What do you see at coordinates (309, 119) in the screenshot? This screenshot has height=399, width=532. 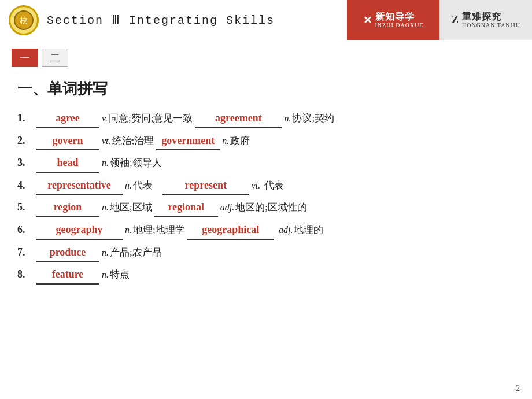 I see `def-text: n.协议;契约` at bounding box center [309, 119].